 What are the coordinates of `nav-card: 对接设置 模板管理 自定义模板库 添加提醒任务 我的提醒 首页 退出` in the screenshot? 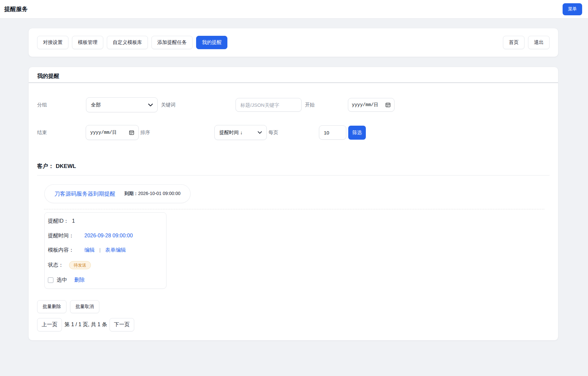 It's located at (293, 42).